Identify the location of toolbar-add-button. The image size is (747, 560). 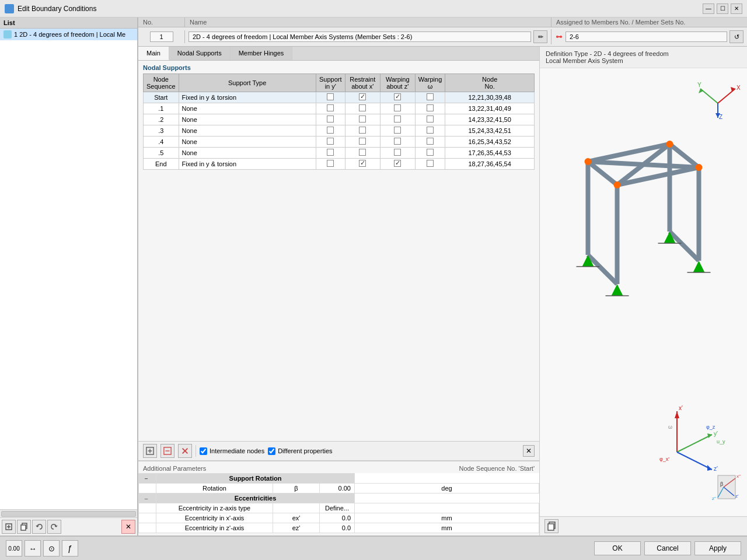
(150, 451).